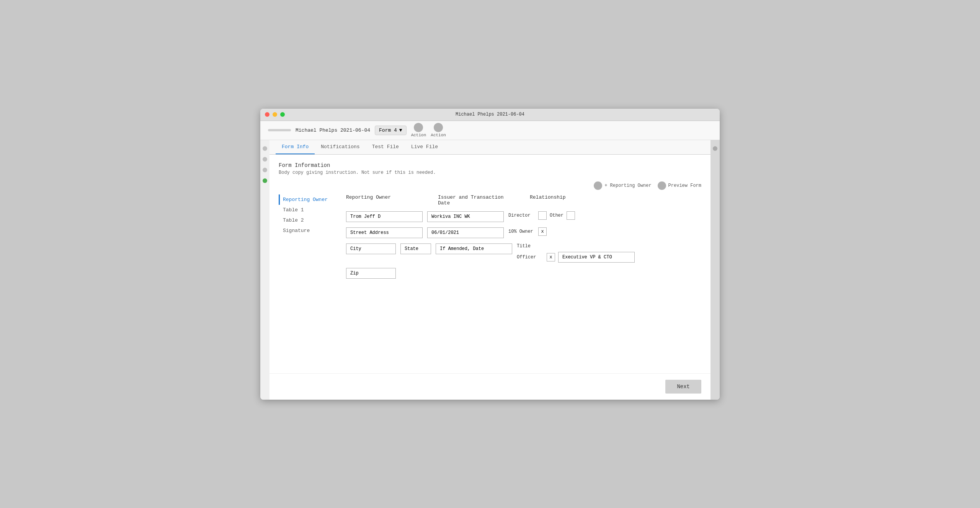  Describe the element at coordinates (295, 147) in the screenshot. I see `tab-form-info: Form Info` at that location.